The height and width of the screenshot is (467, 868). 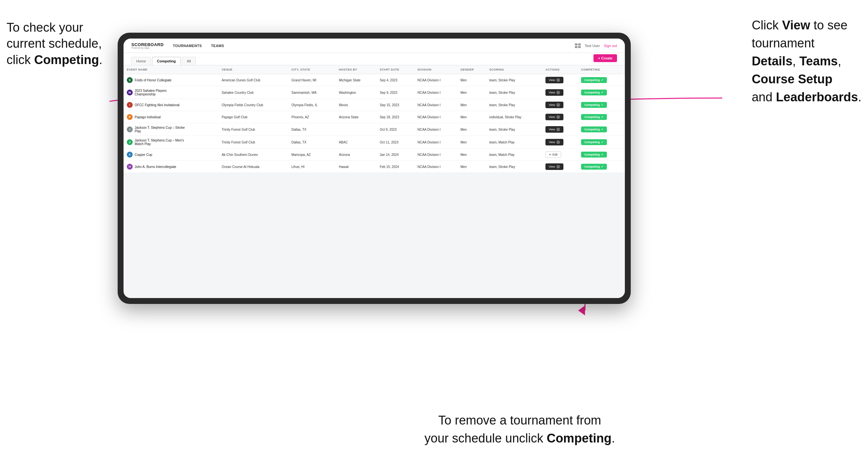 I want to click on table-row: I OFCC Fighting Illini Invitational Olym…, so click(x=374, y=105).